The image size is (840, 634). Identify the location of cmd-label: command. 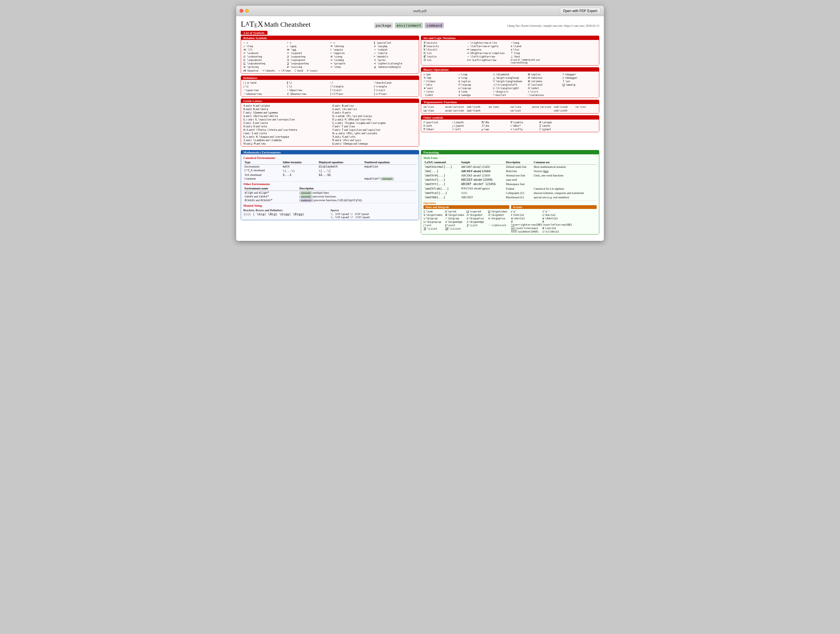
(434, 25).